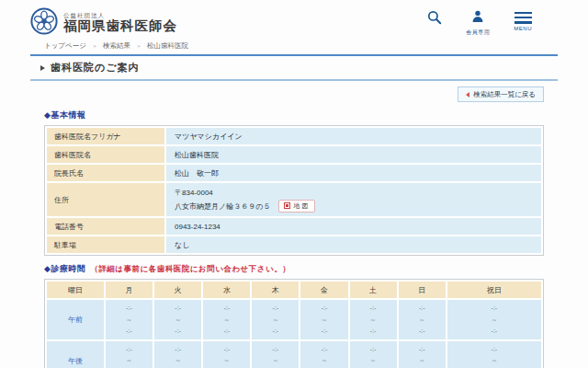 The image size is (588, 368). Describe the element at coordinates (523, 29) in the screenshot. I see `menu-label: MENU` at that location.